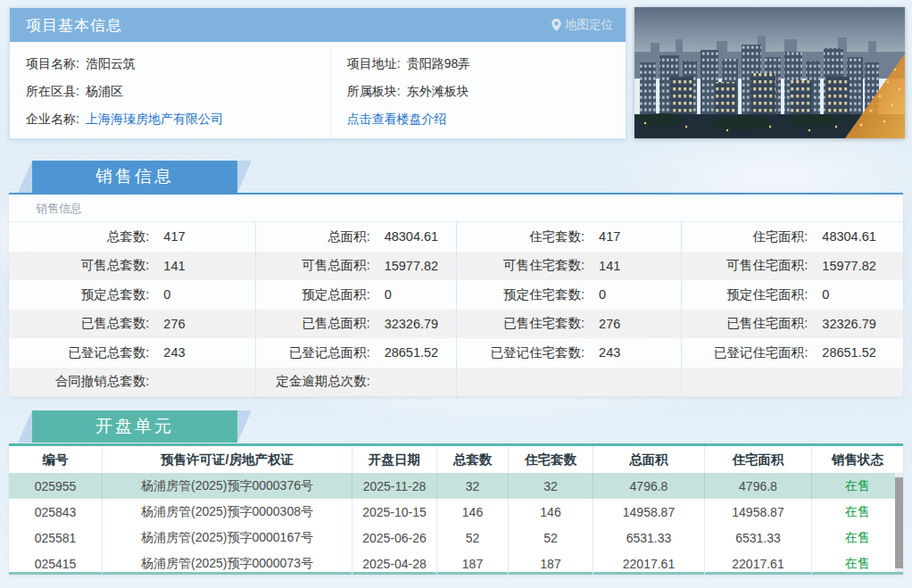 The image size is (912, 588). Describe the element at coordinates (228, 460) in the screenshot. I see `kaipan-column-header: 预售许可证/房地产权证` at that location.